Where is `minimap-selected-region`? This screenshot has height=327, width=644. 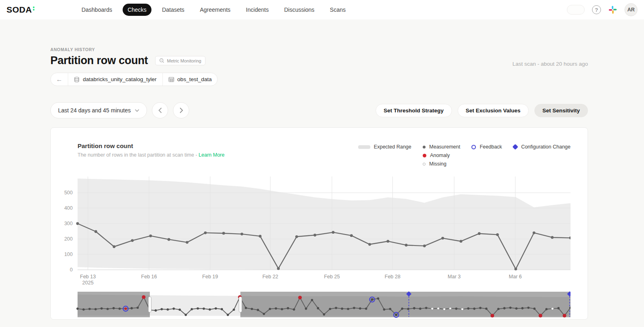 minimap-selected-region is located at coordinates (405, 304).